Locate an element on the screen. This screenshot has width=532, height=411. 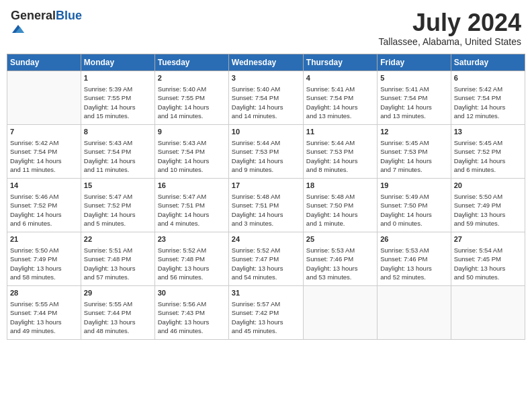
day-info-line: and 54 minutes. is located at coordinates (266, 277).